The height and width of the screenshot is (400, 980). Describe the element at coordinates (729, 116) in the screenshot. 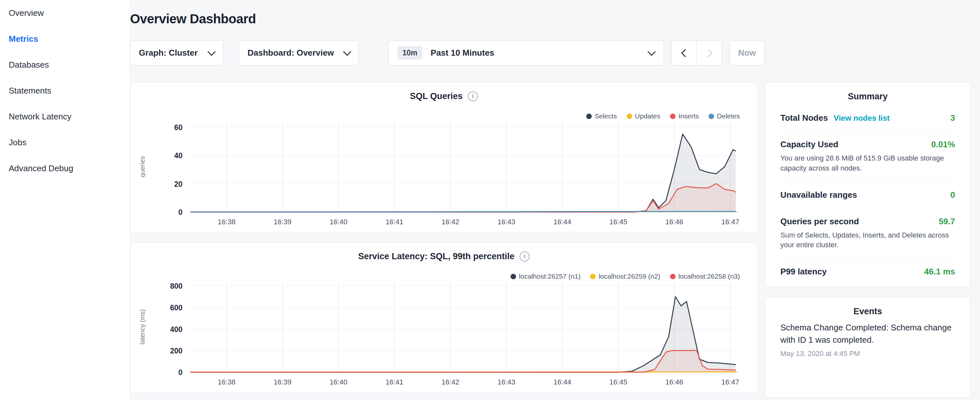

I see `legend-label: Deletes` at that location.